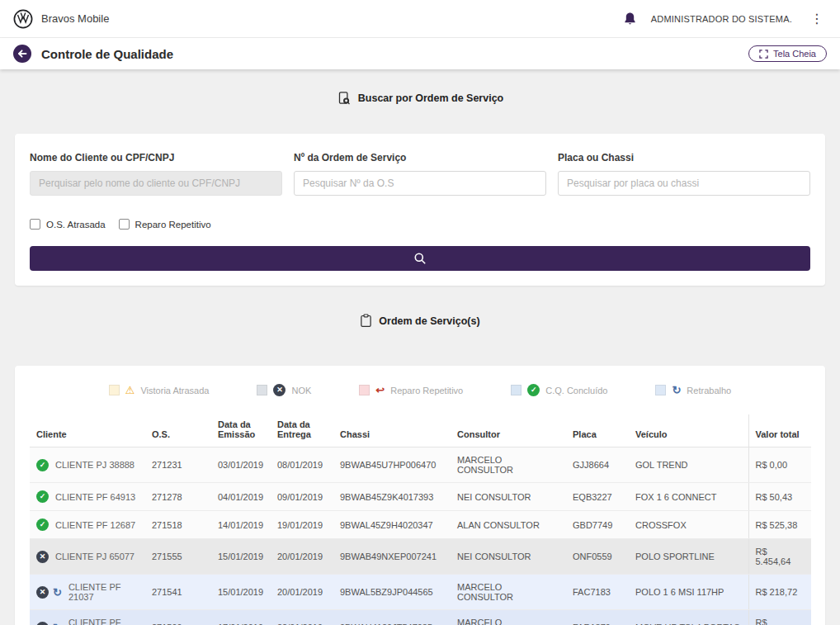  Describe the element at coordinates (102, 621) in the screenshot. I see `client-name: CLIENTE PF 5651` at that location.